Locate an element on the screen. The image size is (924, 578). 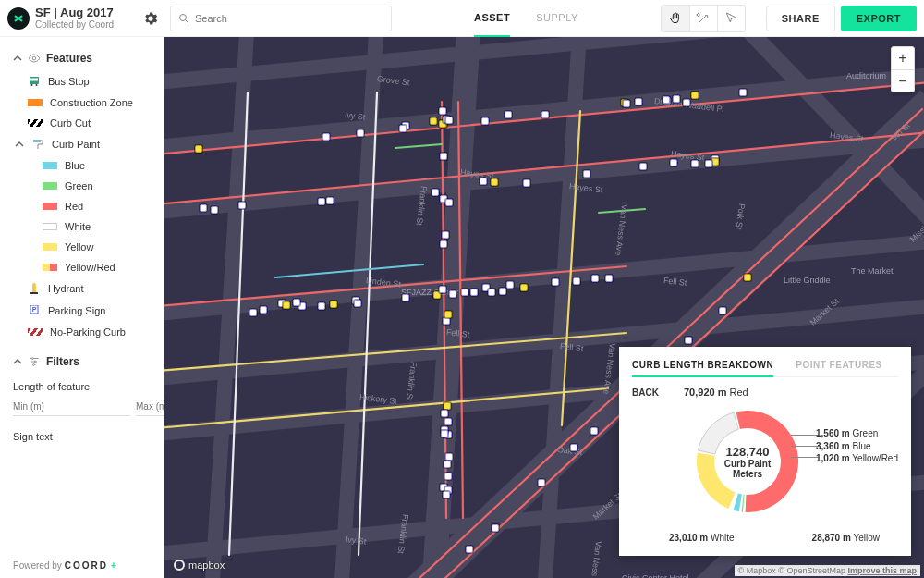
poi-label: Auditorium is located at coordinates (867, 76).